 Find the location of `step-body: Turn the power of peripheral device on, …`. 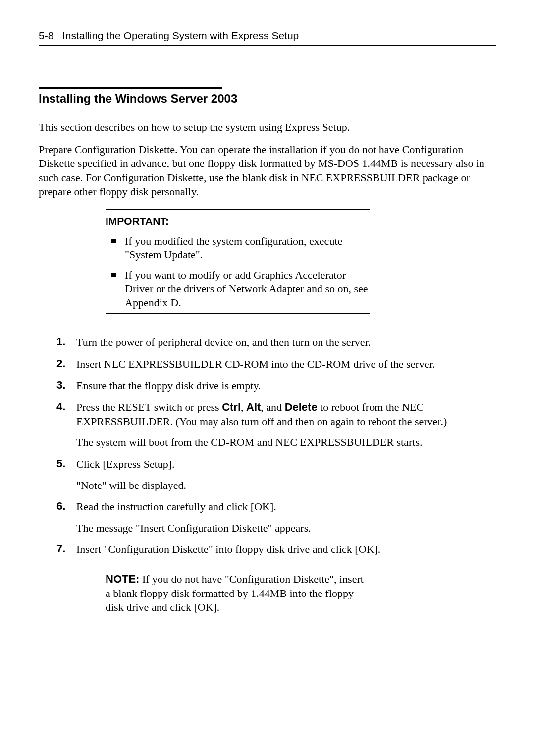

step-body: Turn the power of peripheral device on, … is located at coordinates (223, 343).